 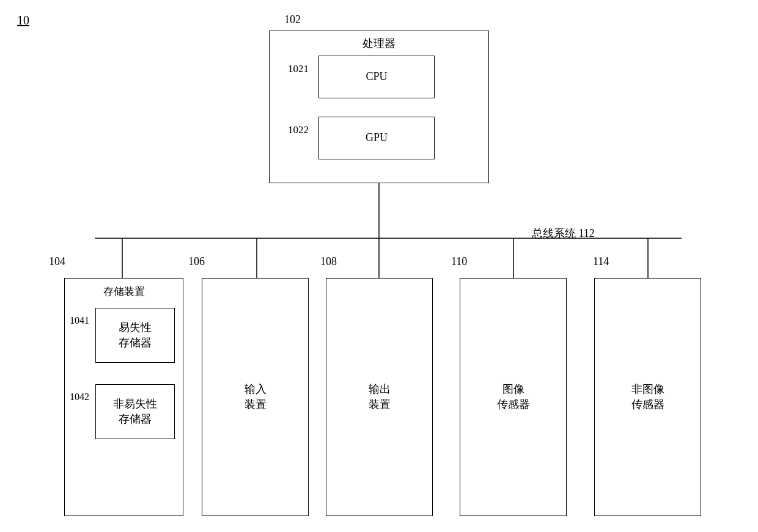 I want to click on cpu-box: CPU, so click(x=377, y=77).